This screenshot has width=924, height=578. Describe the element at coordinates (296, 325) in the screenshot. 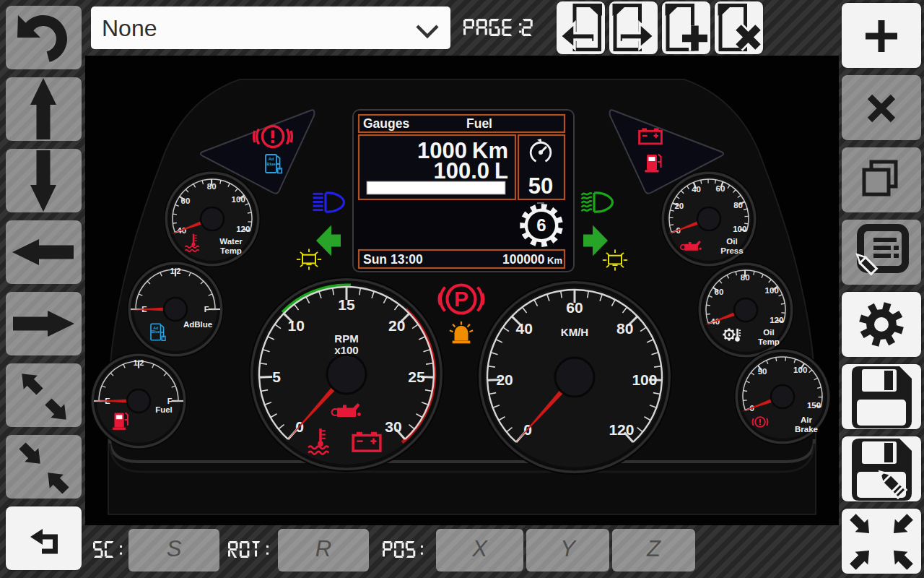

I see `svg-text: 10` at that location.